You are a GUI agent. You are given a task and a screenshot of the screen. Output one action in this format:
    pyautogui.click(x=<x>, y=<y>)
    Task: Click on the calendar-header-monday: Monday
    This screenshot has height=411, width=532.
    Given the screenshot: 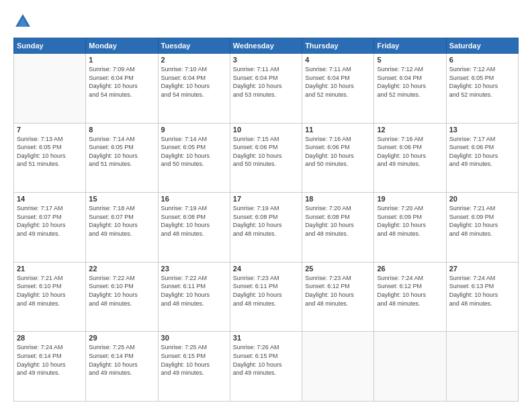 What is the action you would take?
    pyautogui.click(x=122, y=46)
    